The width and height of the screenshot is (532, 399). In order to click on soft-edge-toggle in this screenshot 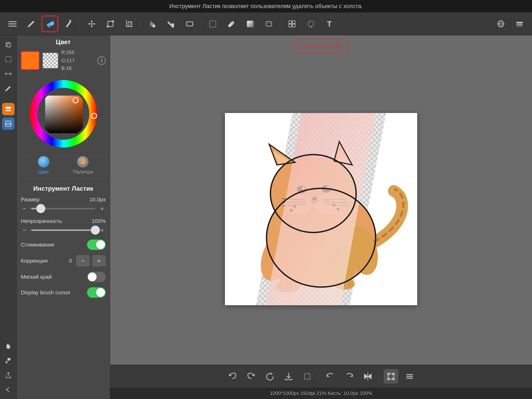, I will do `click(96, 277)`.